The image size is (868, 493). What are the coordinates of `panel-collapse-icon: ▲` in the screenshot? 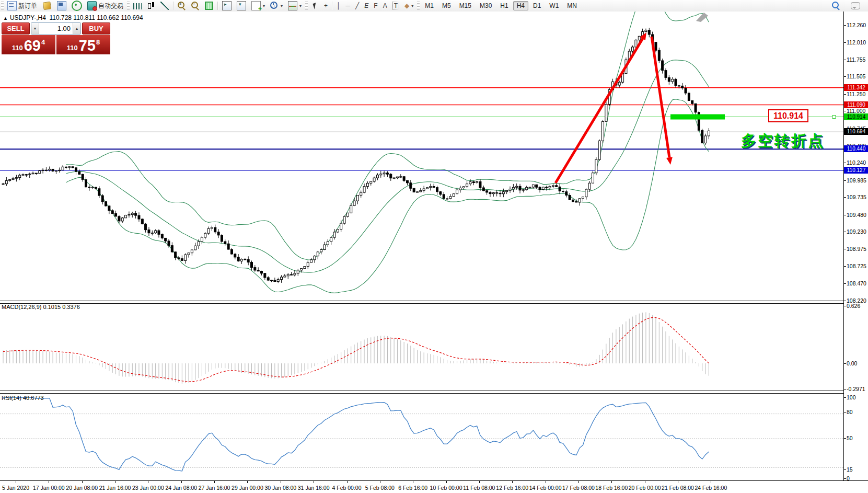 It's located at (5, 18).